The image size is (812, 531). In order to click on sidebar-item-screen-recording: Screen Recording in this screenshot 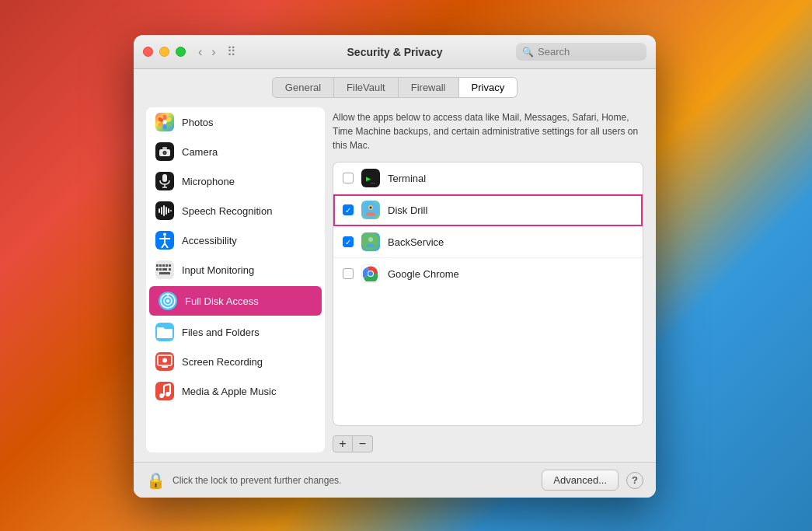, I will do `click(235, 362)`.